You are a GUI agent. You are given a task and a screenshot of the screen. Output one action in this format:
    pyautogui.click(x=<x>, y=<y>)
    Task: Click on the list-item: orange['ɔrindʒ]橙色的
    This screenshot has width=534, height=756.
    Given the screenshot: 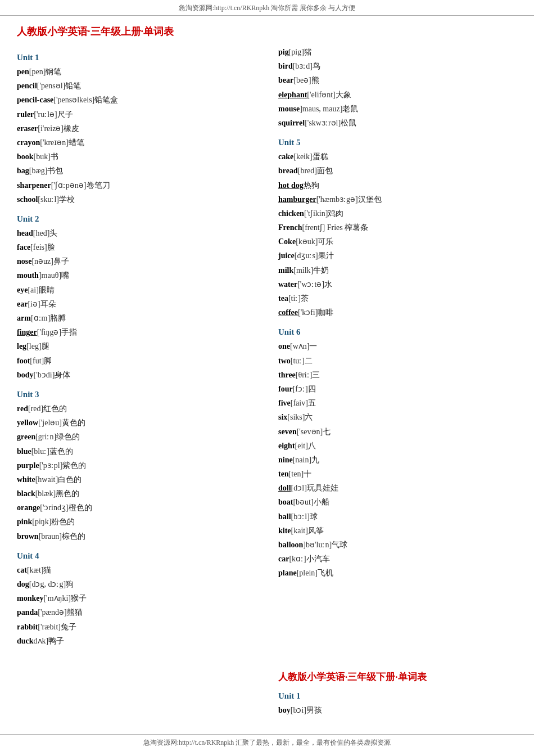 What is the action you would take?
    pyautogui.click(x=136, y=507)
    